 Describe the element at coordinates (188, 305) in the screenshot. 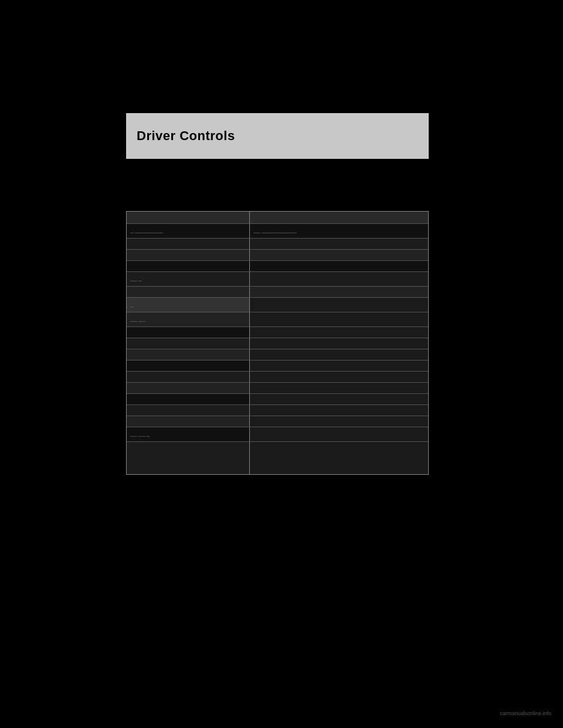

I see `cell-left: —` at that location.